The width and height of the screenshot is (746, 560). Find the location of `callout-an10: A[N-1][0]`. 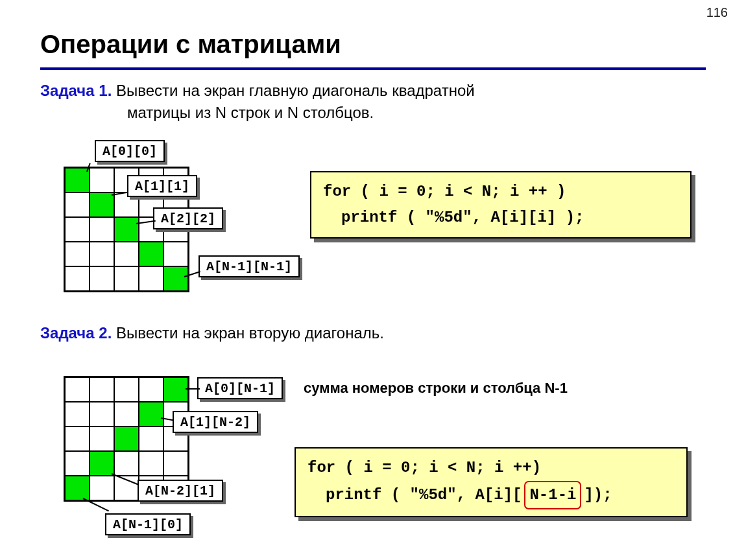

callout-an10: A[N-1][0] is located at coordinates (148, 524).